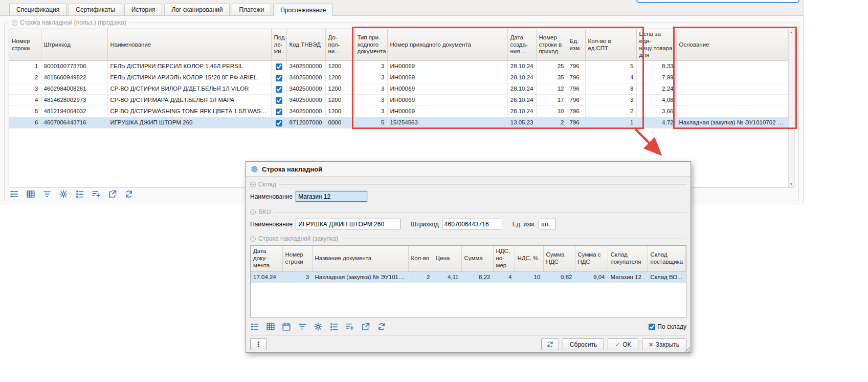 The image size is (868, 382). Describe the element at coordinates (371, 45) in the screenshot. I see `col-header-doc-type: Тип при- ходного документа` at that location.